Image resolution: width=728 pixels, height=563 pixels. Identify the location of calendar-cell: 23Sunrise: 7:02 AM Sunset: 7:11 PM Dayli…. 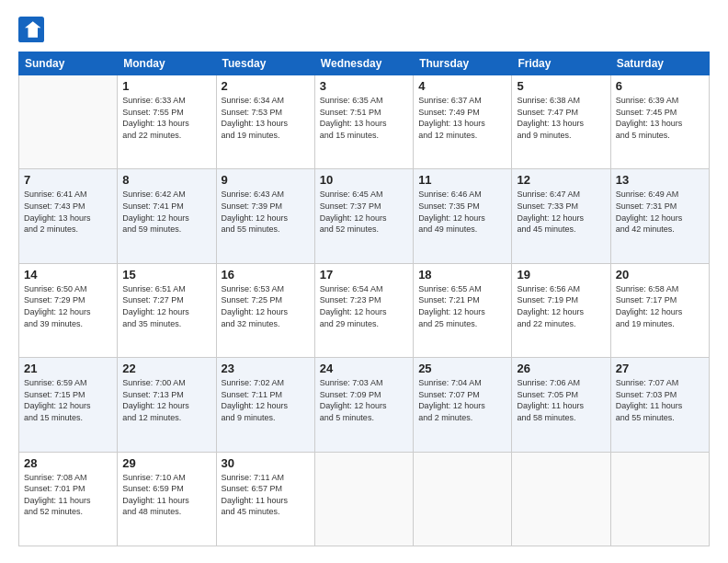
(265, 405).